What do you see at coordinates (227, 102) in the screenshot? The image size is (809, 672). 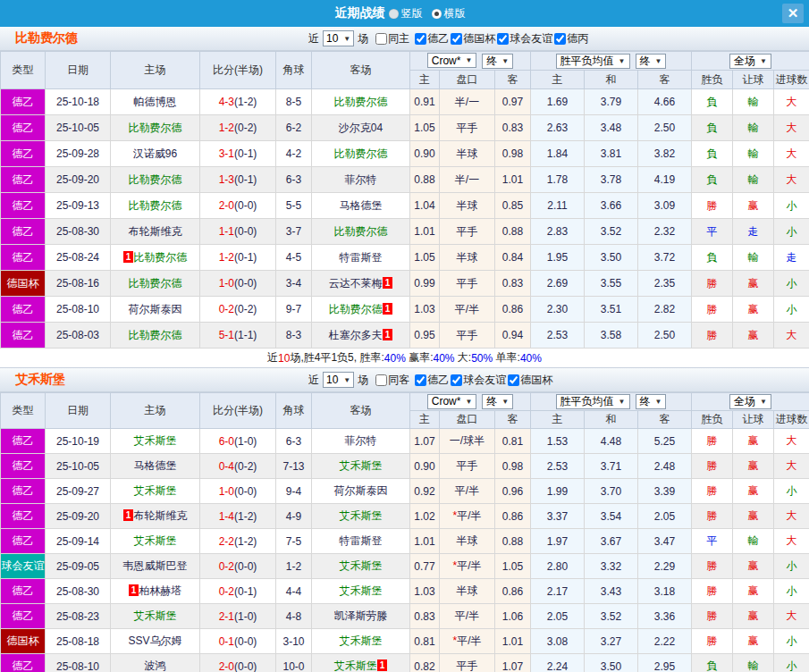 I see `fulltime-score: 4-3` at bounding box center [227, 102].